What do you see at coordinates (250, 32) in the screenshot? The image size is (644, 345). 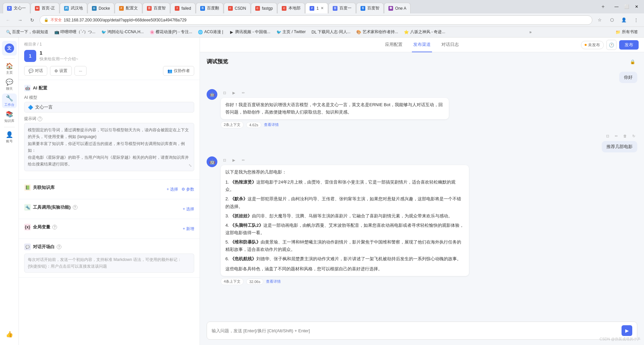 I see `bookmark-item: ▶腾讯视频 - 中国领...` at bounding box center [250, 32].